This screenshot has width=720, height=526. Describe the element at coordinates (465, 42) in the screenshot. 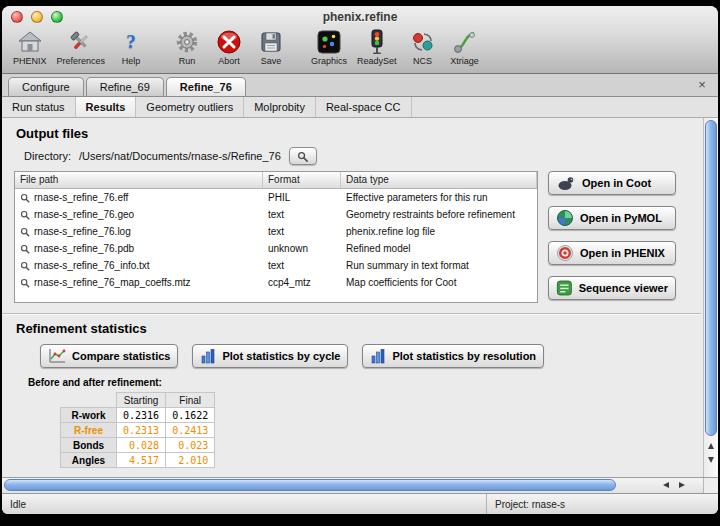

I see `xtriage-icon` at that location.